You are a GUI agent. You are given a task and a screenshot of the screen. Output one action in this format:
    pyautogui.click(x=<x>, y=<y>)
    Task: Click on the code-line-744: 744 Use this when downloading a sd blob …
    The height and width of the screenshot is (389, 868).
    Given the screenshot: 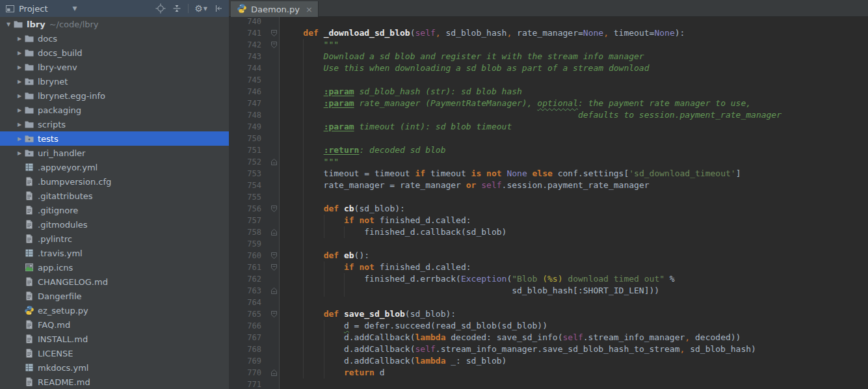 What is the action you would take?
    pyautogui.click(x=549, y=68)
    